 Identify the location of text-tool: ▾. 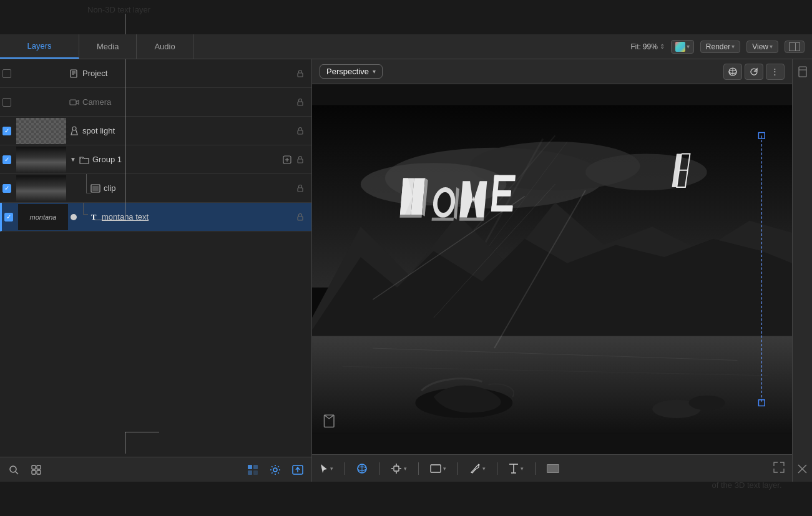
(516, 469).